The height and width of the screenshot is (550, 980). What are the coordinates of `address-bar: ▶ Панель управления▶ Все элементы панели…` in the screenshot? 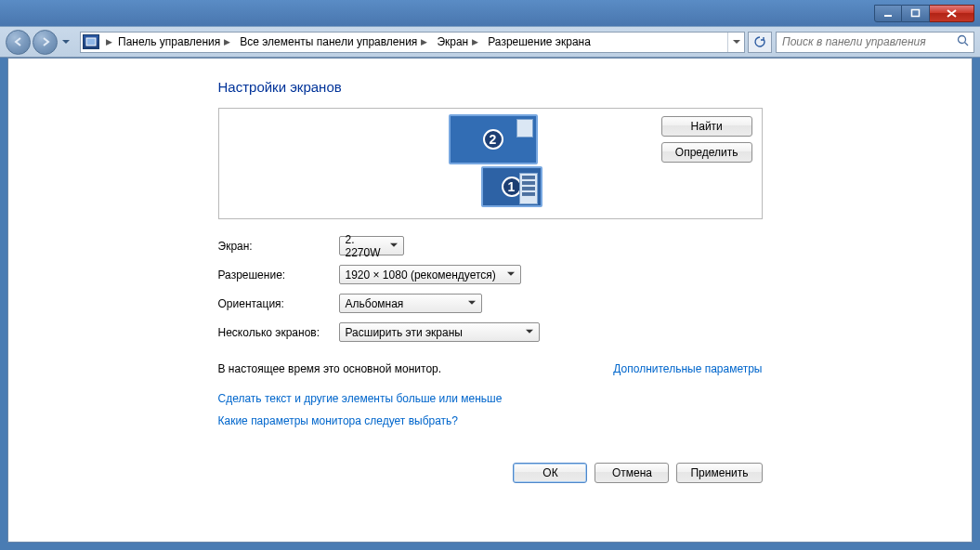 It's located at (412, 43).